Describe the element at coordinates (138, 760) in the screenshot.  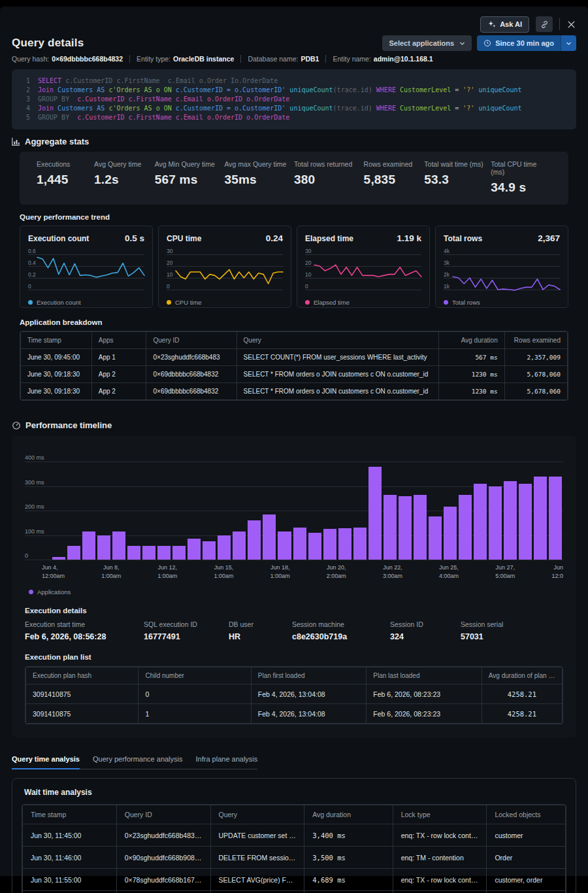
I see `tab-query-performance-analysis: Query performance analysis` at that location.